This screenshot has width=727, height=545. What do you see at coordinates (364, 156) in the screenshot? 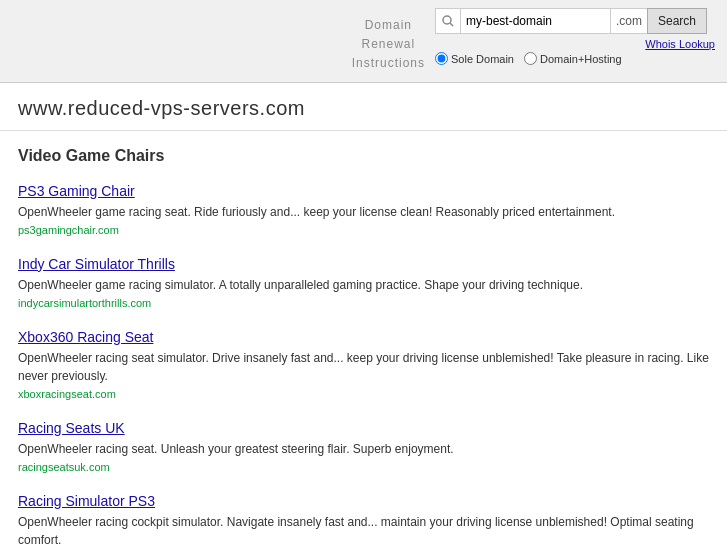
I see `page-title: Video Game Chairs` at bounding box center [364, 156].